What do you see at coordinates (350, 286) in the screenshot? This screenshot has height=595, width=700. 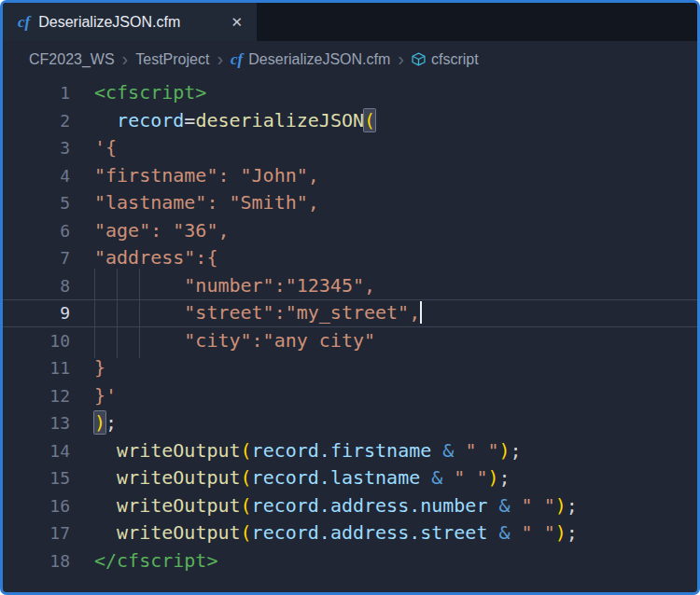 I see `code-line-8: 8 "number":"12345",` at bounding box center [350, 286].